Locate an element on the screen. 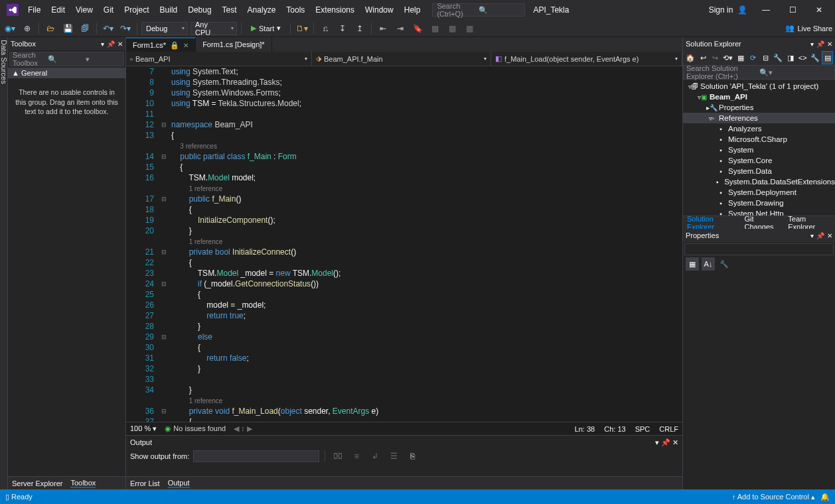 The width and height of the screenshot is (835, 504). solution-tree: ▿🗐Solution 'API_Tekla' (1 of 1 project)▿… is located at coordinates (759, 147).